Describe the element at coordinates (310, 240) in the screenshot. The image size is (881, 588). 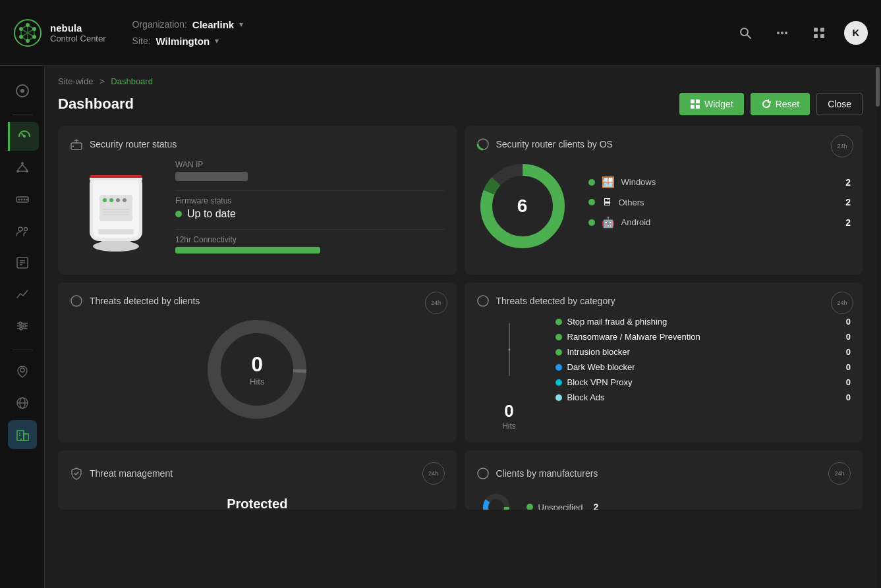
I see `connectivity-label: 12hr Connectivity` at that location.